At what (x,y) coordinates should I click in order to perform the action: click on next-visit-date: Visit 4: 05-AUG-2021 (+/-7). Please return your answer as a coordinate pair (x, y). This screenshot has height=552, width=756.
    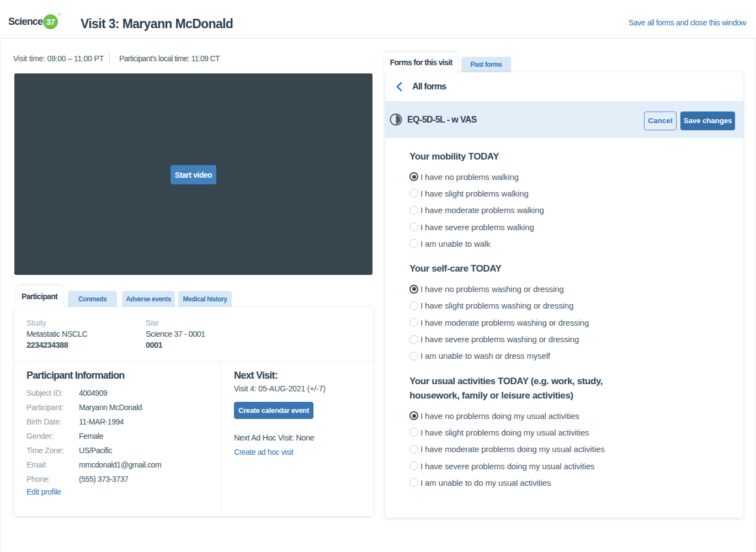
    Looking at the image, I should click on (280, 389).